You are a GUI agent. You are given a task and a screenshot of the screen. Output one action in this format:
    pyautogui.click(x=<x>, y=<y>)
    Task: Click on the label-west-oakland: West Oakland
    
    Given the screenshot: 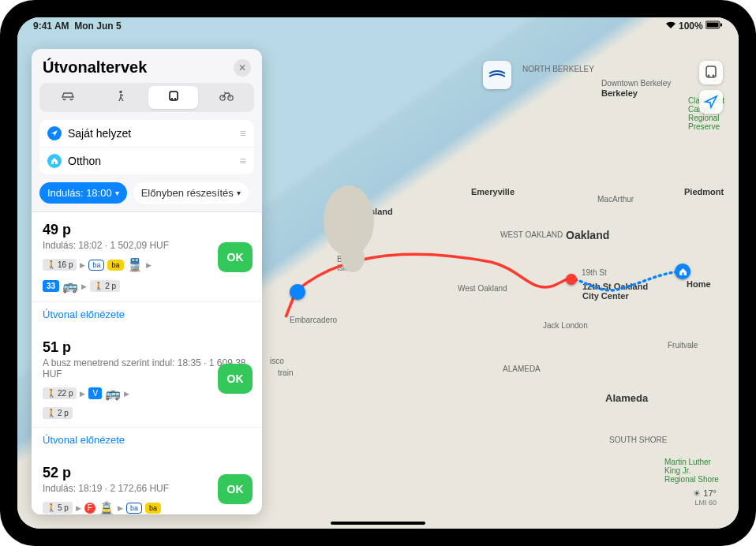 What is the action you would take?
    pyautogui.click(x=483, y=289)
    